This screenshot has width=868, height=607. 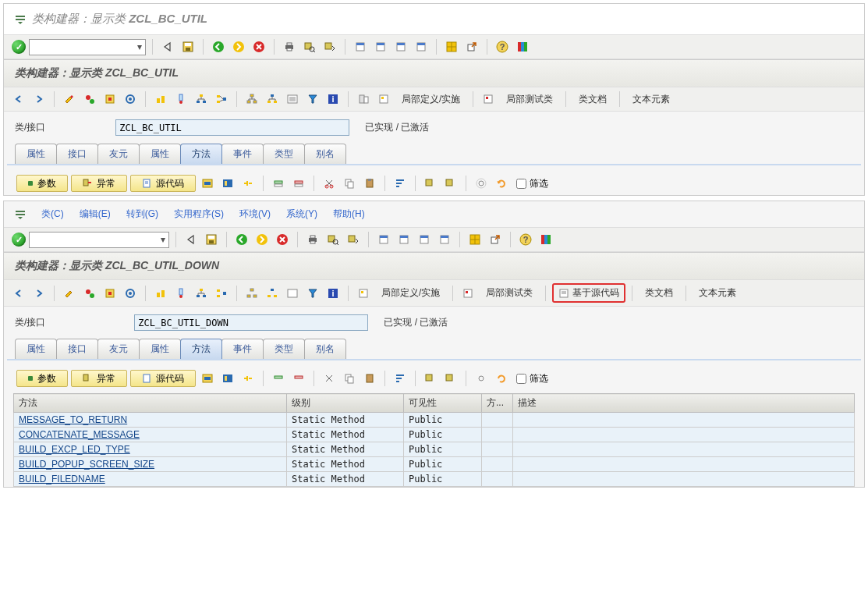 I want to click on menu-util: 实用程序(S), so click(x=199, y=214).